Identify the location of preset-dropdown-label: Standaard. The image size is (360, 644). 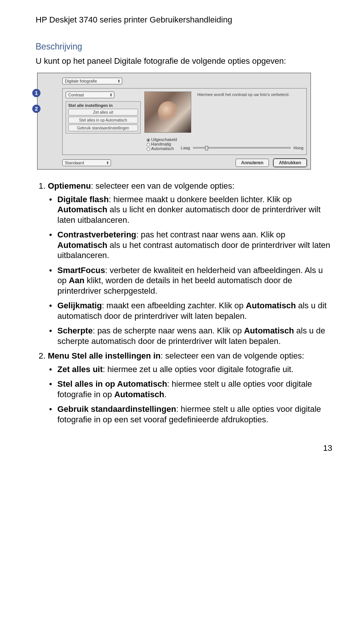
(74, 163).